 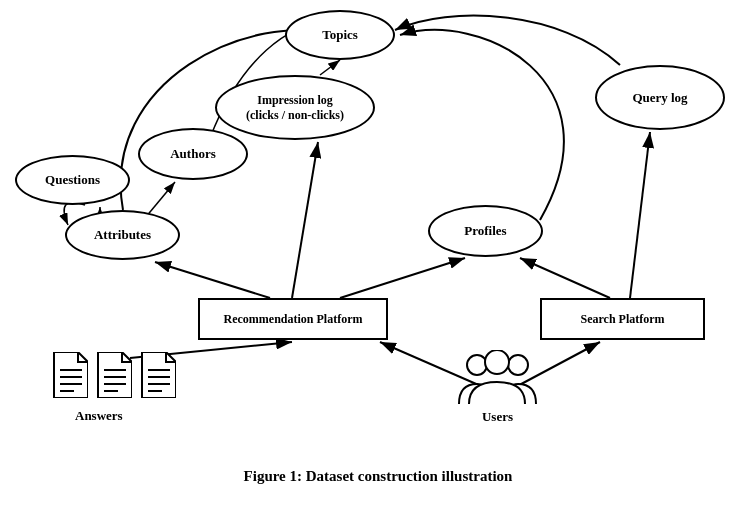 I want to click on attributes-ellipse: Attributes, so click(x=122, y=235).